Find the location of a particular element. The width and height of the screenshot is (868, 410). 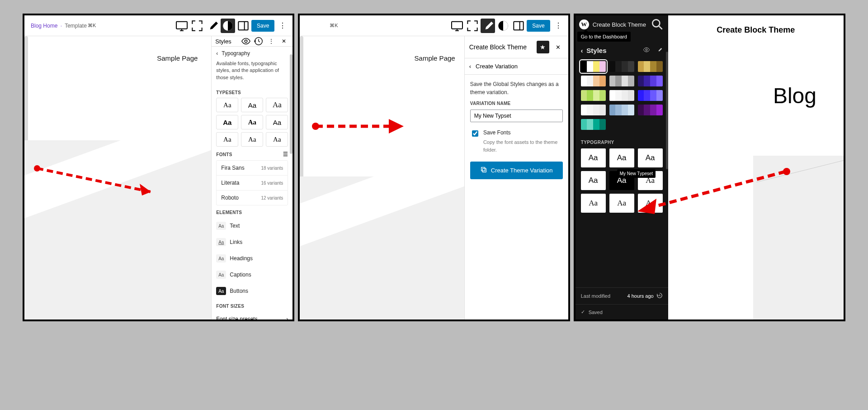

editor-toolbar: Blog Home · Template ⌘K Save ⋮ is located at coordinates (158, 26).